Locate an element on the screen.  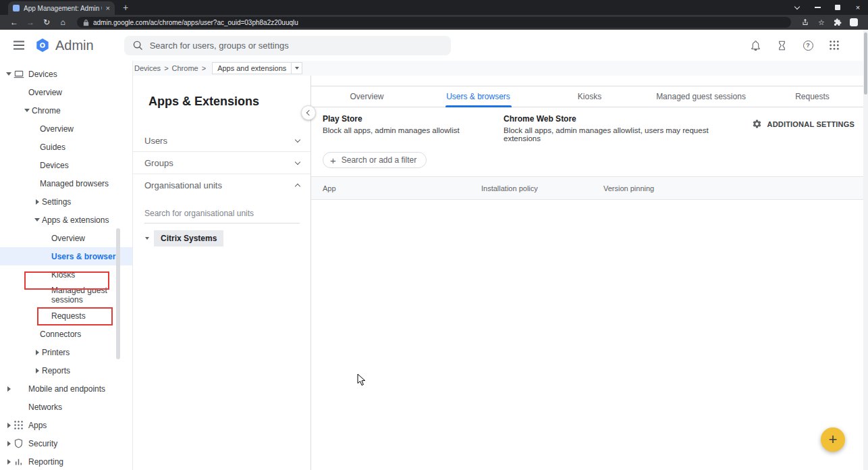
panel-section-groups: Groups is located at coordinates (221, 163).